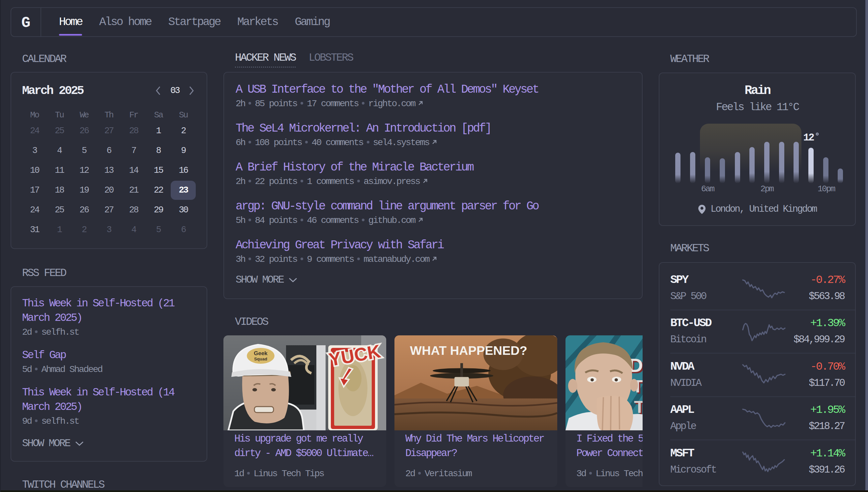 The image size is (868, 492). What do you see at coordinates (469, 351) in the screenshot?
I see `svg-text: WHAT HAPPENED?` at bounding box center [469, 351].